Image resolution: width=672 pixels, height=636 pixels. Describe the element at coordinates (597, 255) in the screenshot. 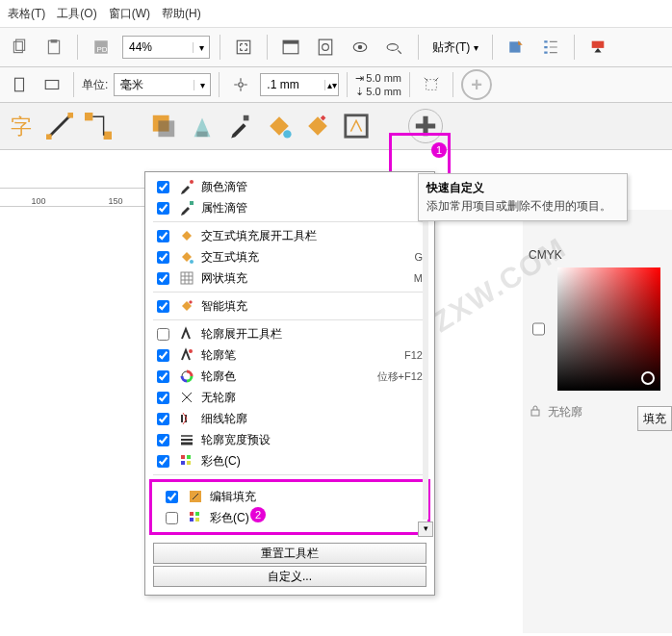

I see `color-model-label: CMYK` at that location.